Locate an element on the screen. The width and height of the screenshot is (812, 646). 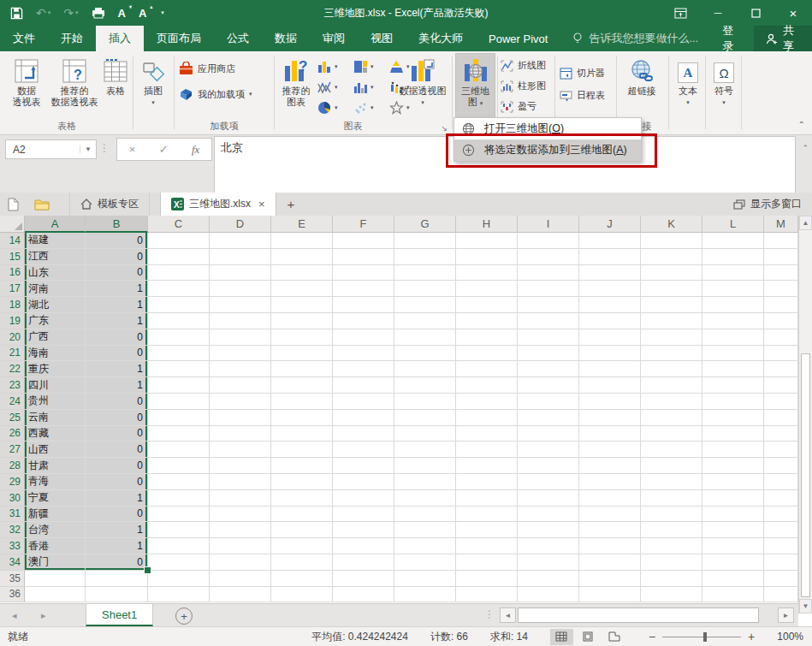
cell-C33 is located at coordinates (179, 546).